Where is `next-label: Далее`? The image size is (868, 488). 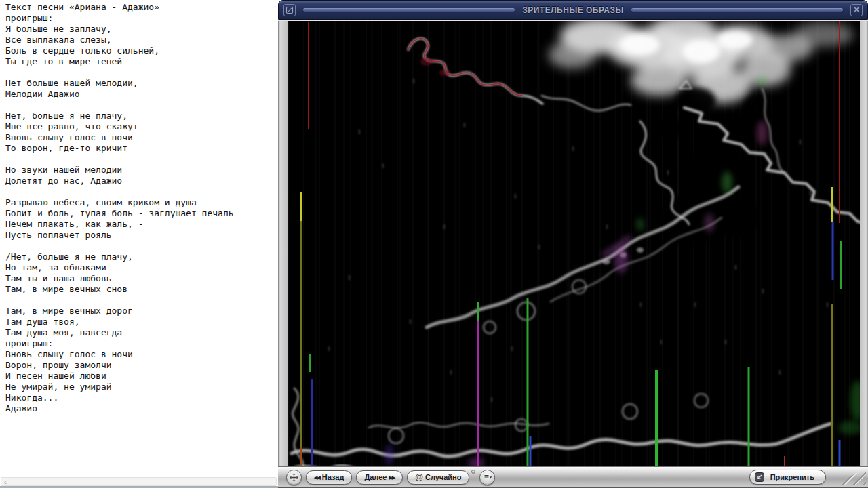 next-label: Далее is located at coordinates (376, 477).